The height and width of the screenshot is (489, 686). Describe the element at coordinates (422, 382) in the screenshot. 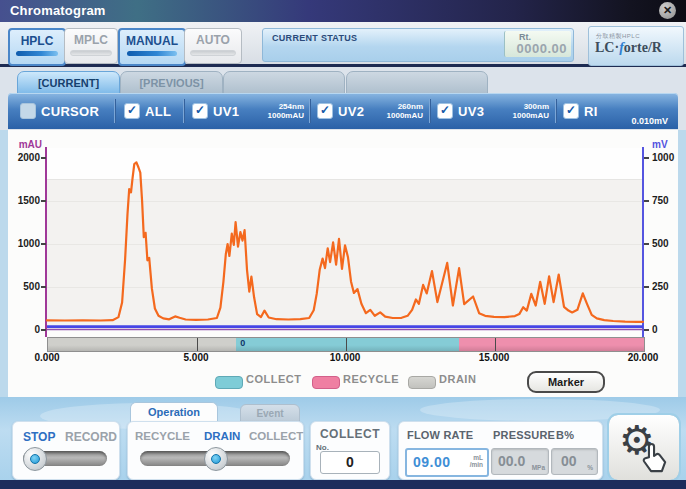

I see `drain-swatch` at that location.